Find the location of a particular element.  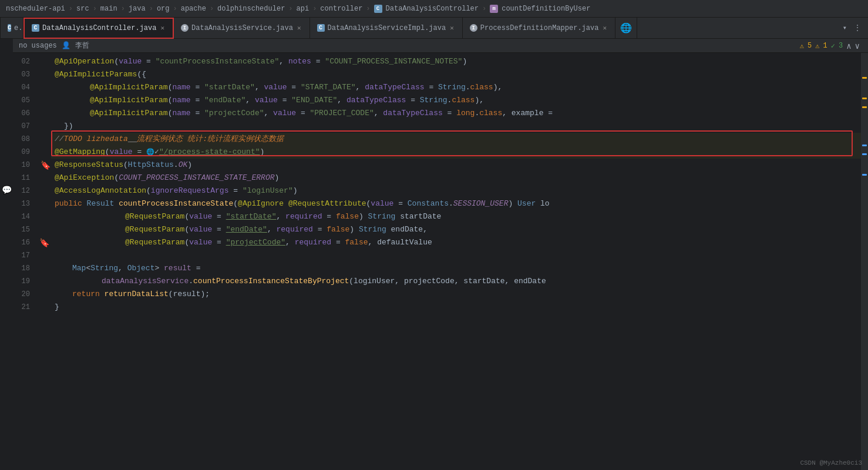

breadcrumb-dolphinscheduler: dolphinscheduler is located at coordinates (251, 9).